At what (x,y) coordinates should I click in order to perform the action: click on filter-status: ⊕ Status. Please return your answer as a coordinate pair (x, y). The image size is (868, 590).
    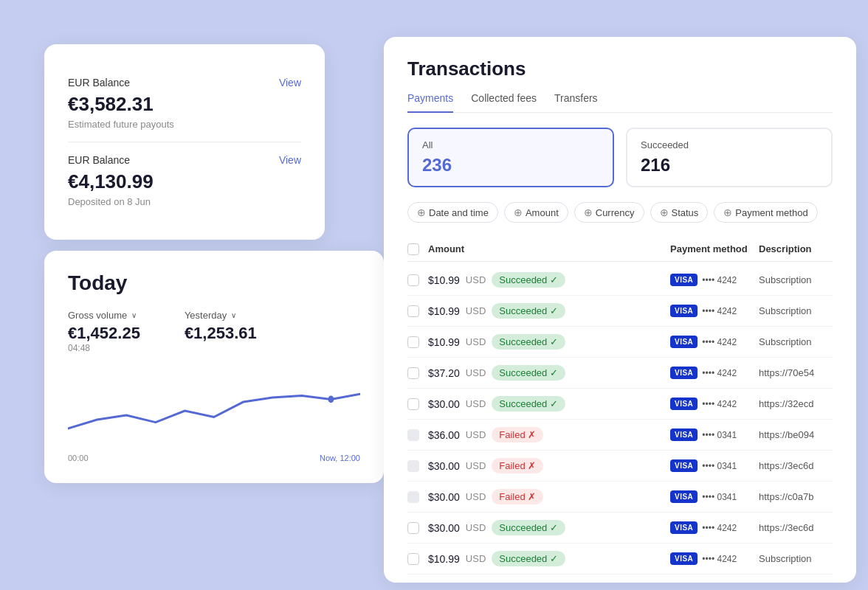
    Looking at the image, I should click on (679, 212).